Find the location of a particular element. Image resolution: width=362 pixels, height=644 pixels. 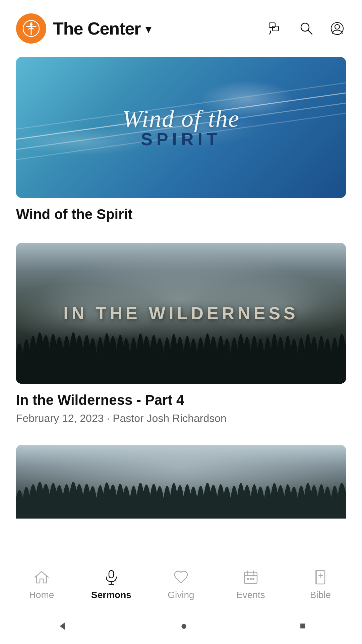

wind-caps-text: Spirit is located at coordinates (181, 139).